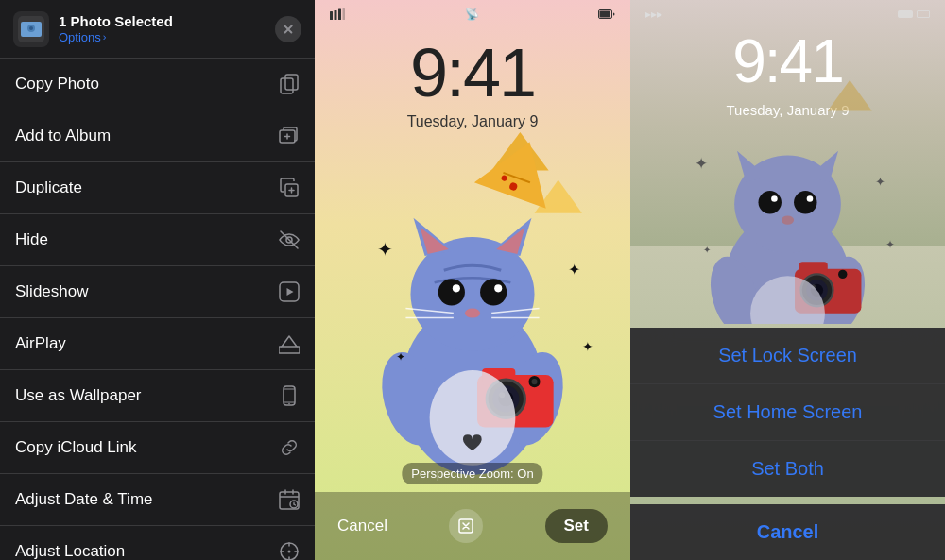 The height and width of the screenshot is (560, 945). Describe the element at coordinates (289, 84) in the screenshot. I see `copy-photo-icon` at that location.